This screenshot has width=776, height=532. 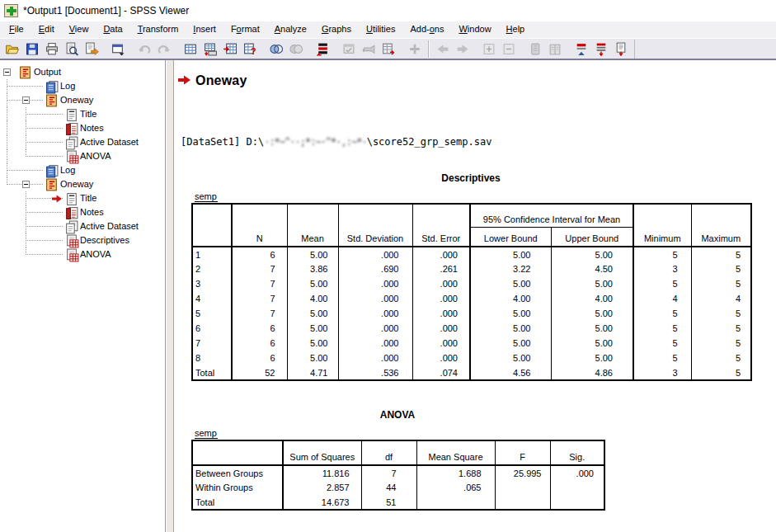 I want to click on recall-dialogs-button, so click(x=118, y=49).